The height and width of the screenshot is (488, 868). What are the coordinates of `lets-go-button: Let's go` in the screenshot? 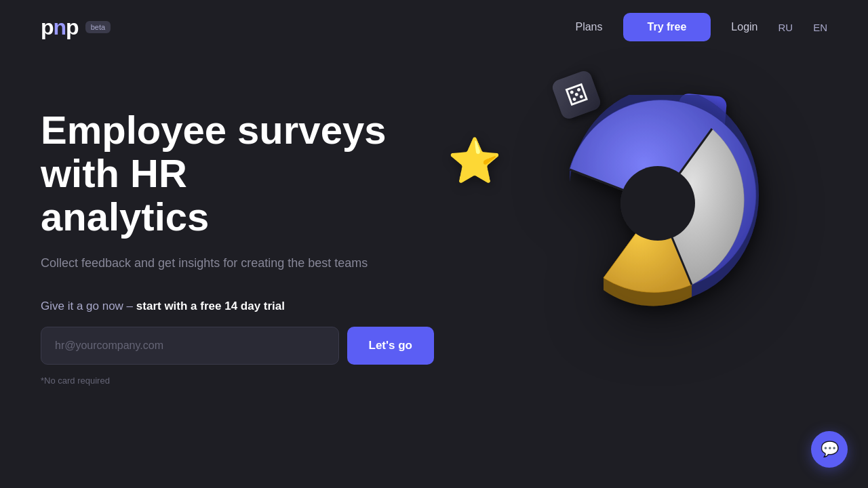 It's located at (391, 346).